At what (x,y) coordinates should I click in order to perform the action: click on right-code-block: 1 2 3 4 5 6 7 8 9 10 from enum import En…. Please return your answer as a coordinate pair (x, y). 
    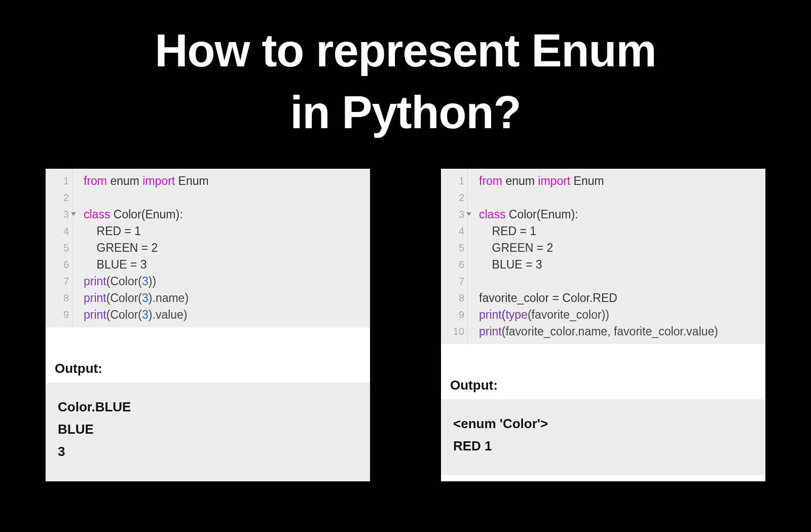
    Looking at the image, I should click on (603, 256).